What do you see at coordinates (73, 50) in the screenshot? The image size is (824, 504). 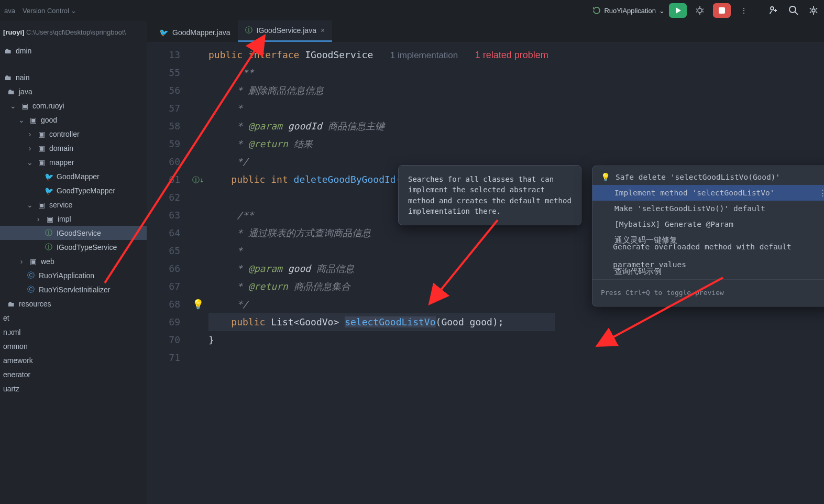 I see `tree-folder: 🖿dmin` at bounding box center [73, 50].